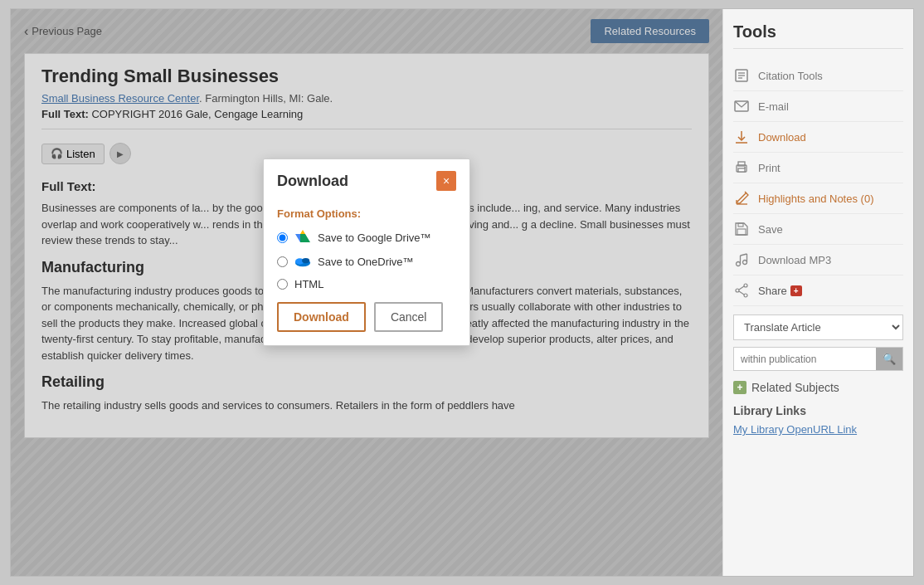 The image size is (924, 585). What do you see at coordinates (795, 388) in the screenshot?
I see `related-subjects-label: Related Subjects` at bounding box center [795, 388].